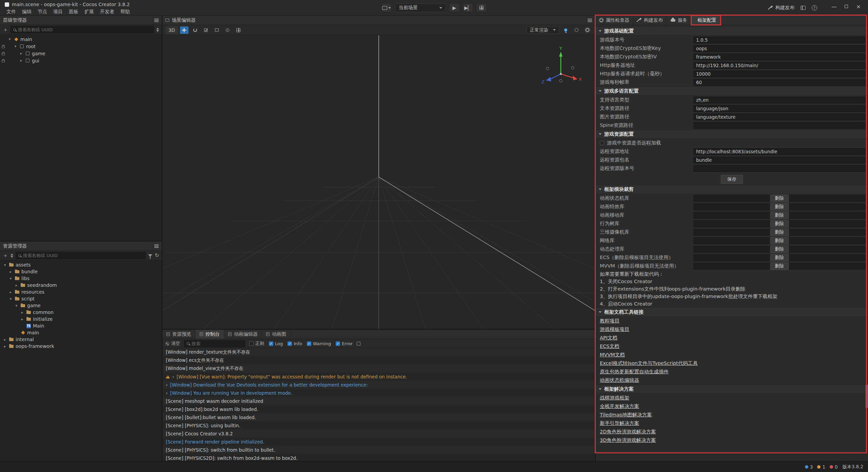  I want to click on log-row: [Scene] Cocos Creator v3.8.2, so click(379, 434).